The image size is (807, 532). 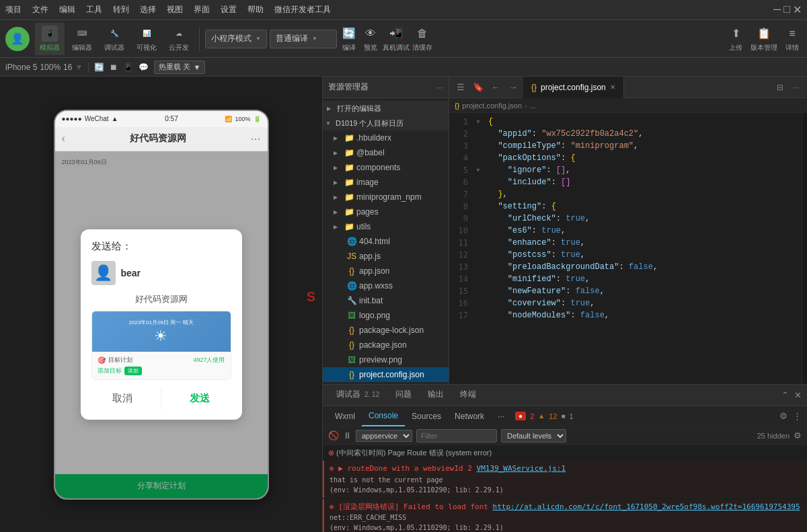 What do you see at coordinates (478, 87) in the screenshot?
I see `bookmark-icon-btn: 🔖` at bounding box center [478, 87].